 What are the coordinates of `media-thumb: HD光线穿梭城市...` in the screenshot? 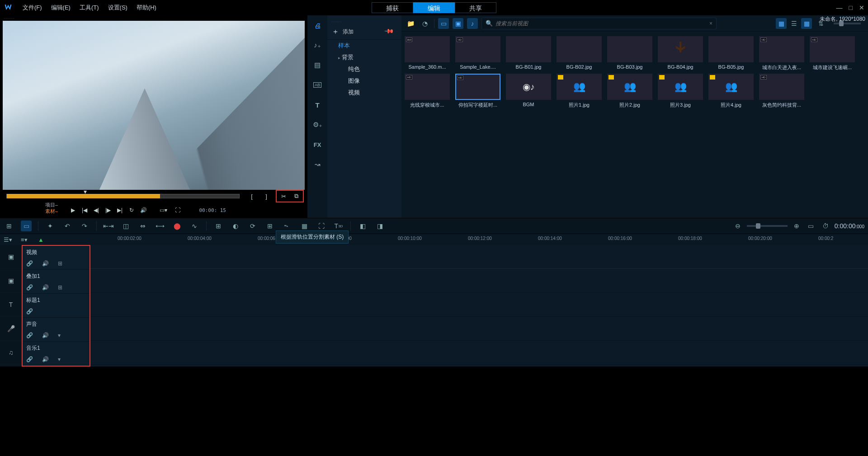 It's located at (427, 91).